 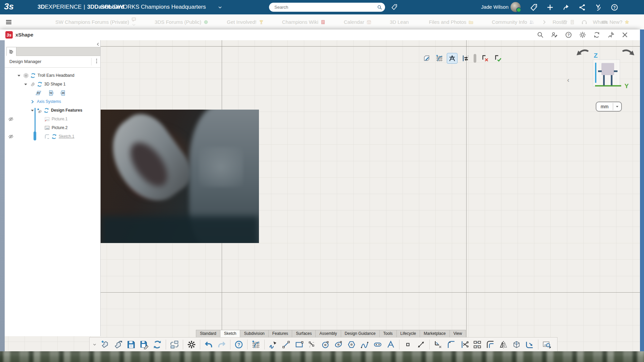 What do you see at coordinates (273, 345) in the screenshot?
I see `sketch-gesture-button` at bounding box center [273, 345].